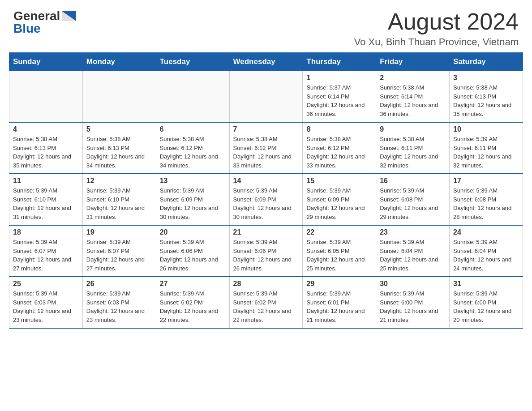  I want to click on day-number: 11, so click(46, 181).